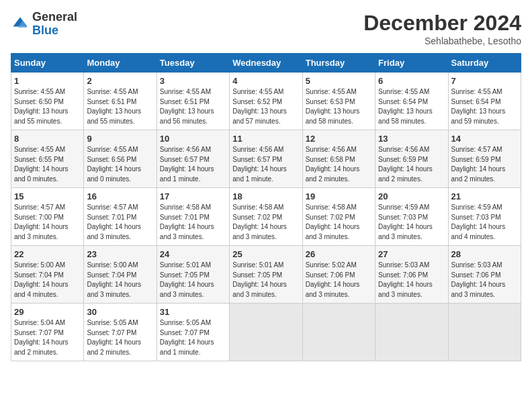  I want to click on calendar-cell: 25Sunrise: 5:01 AMSunset: 7:05 PMDayligh…, so click(266, 275).